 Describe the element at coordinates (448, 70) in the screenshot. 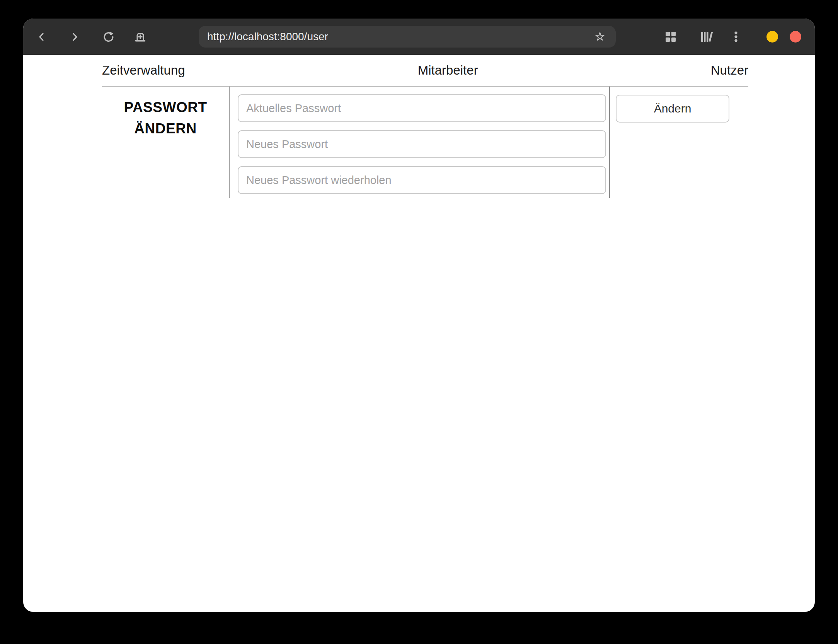

I see `nav-item-mitarbeiter: Mitarbeiter` at that location.